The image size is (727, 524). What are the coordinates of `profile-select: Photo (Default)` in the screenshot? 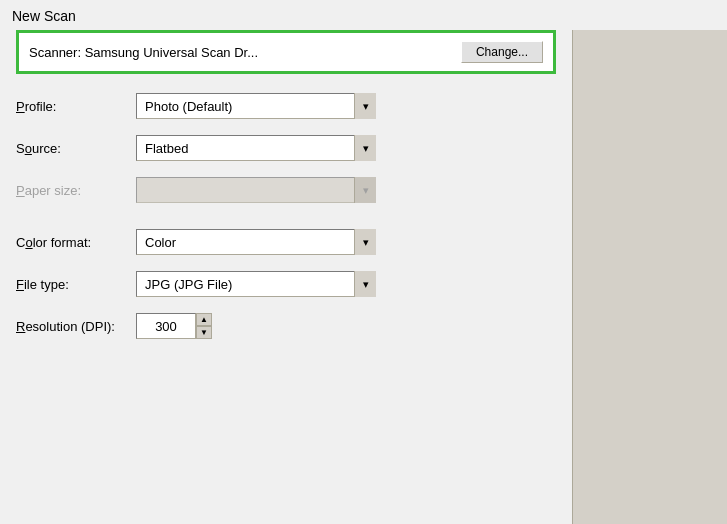 It's located at (256, 106).